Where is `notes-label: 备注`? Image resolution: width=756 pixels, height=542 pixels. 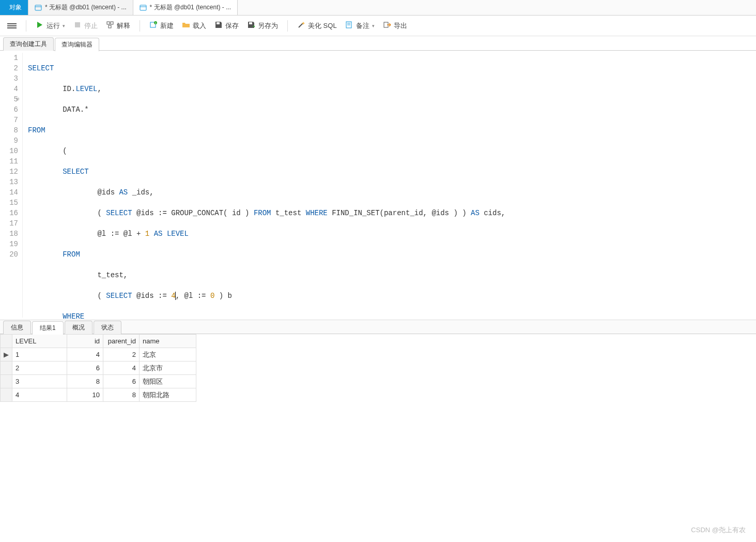
notes-label: 备注 is located at coordinates (363, 26).